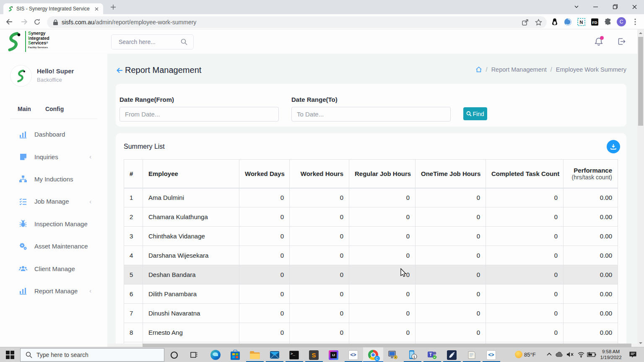  Describe the element at coordinates (297, 22) in the screenshot. I see `address-bar: sisfs.com.au/admin/report/employee-work-…` at that location.